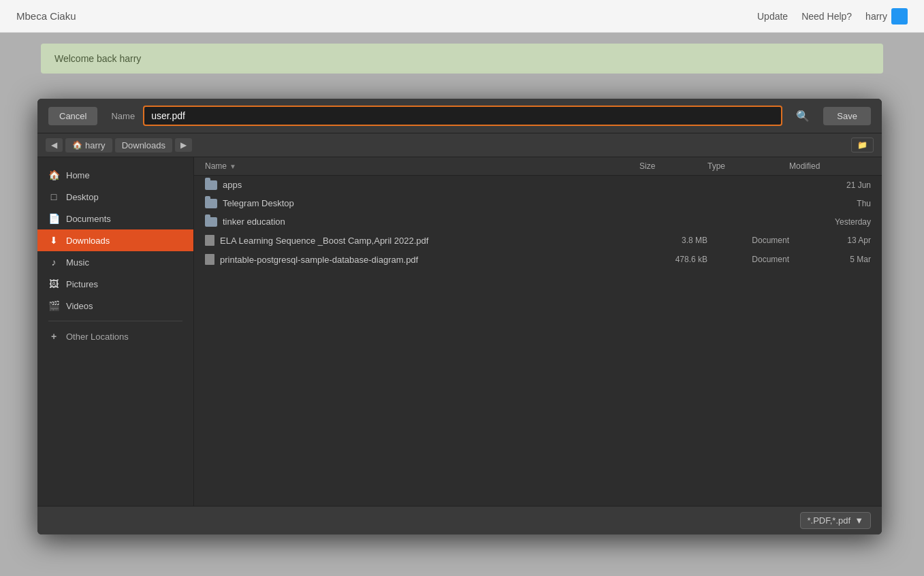  What do you see at coordinates (832, 16) in the screenshot?
I see `top-nav: Update Need Help? harry` at bounding box center [832, 16].